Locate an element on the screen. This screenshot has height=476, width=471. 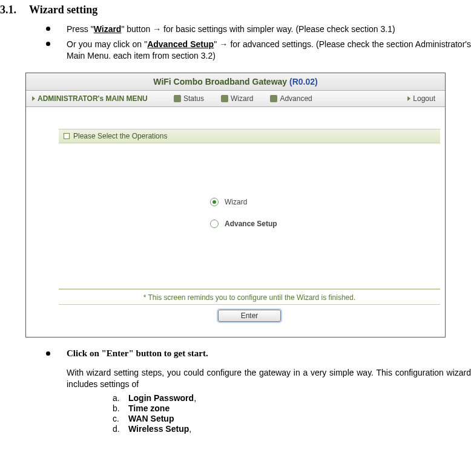
radio-icon is located at coordinates (214, 224).